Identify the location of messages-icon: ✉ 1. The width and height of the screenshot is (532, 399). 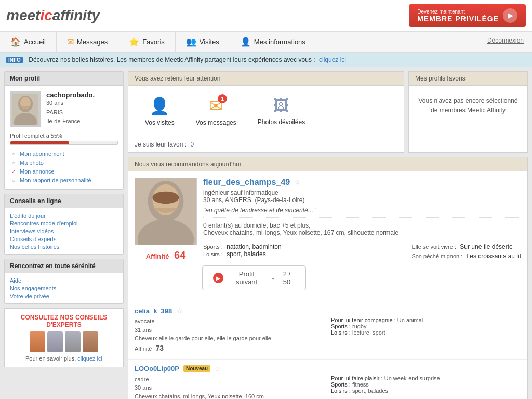
(216, 106).